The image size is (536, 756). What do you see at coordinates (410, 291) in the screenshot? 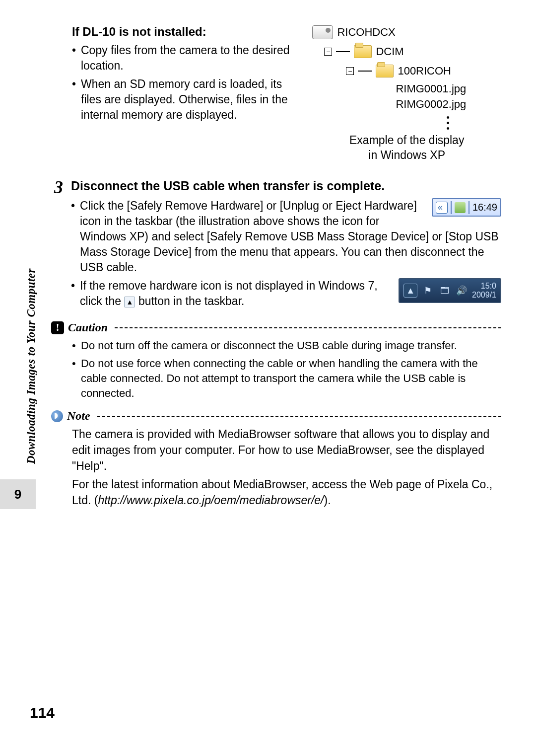
I see `show-hidden-icons-icon: ▲` at bounding box center [410, 291].